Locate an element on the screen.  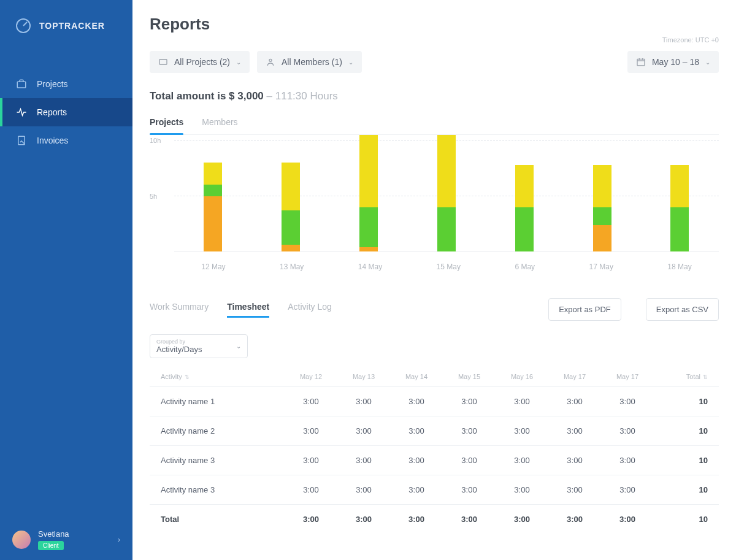
tab-projects: Projects is located at coordinates (167, 126).